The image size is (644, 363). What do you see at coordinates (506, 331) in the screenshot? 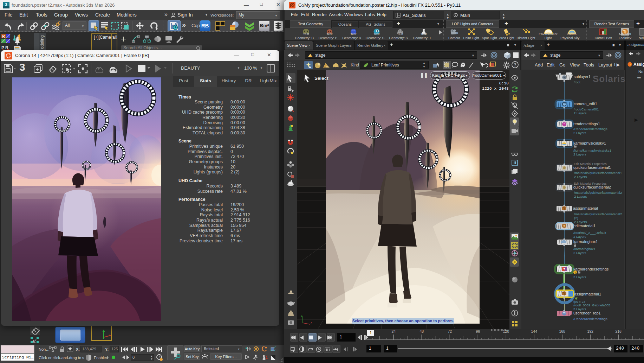
I see `svg-text: 120` at bounding box center [506, 331].